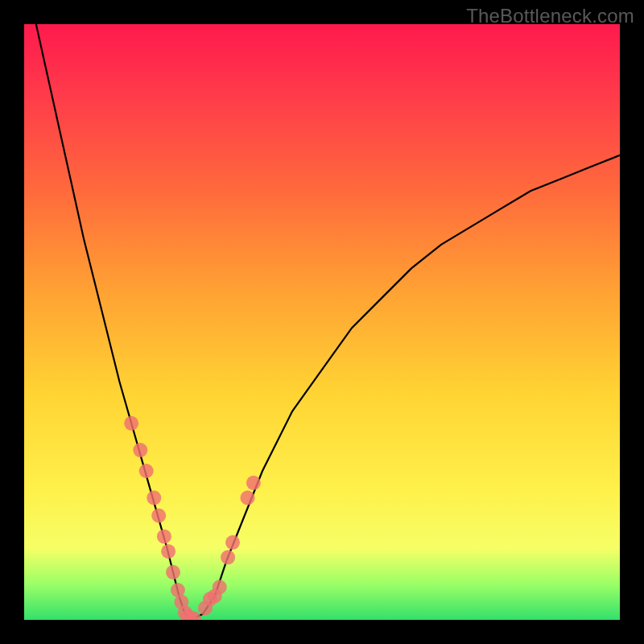  What do you see at coordinates (551, 16) in the screenshot?
I see `watermark-text: TheBottleneck.com` at bounding box center [551, 16].